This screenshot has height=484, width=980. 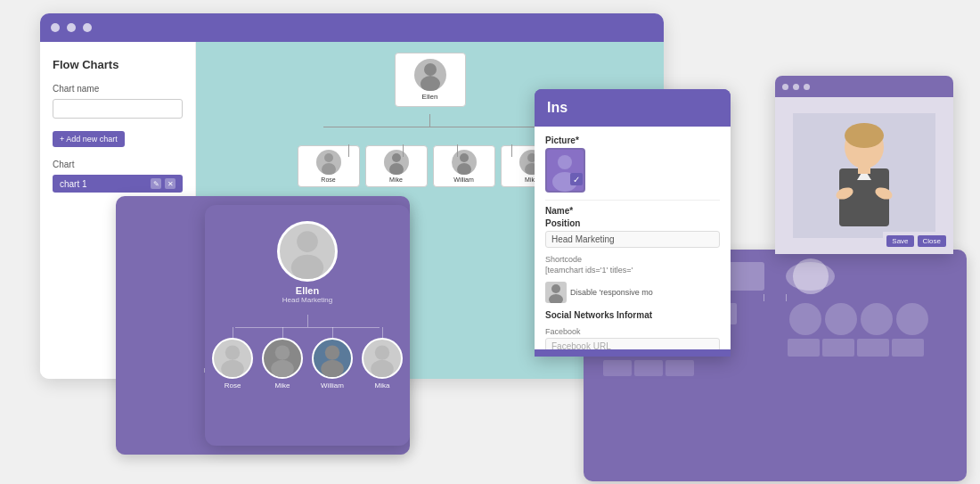 What do you see at coordinates (233, 358) in the screenshot?
I see `rose-circle-svg` at bounding box center [233, 358].